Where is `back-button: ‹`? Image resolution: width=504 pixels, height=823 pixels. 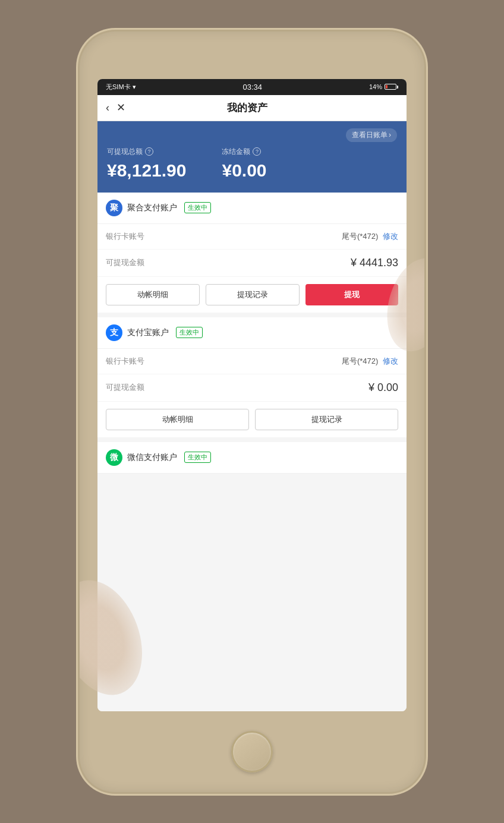 back-button: ‹ is located at coordinates (108, 108).